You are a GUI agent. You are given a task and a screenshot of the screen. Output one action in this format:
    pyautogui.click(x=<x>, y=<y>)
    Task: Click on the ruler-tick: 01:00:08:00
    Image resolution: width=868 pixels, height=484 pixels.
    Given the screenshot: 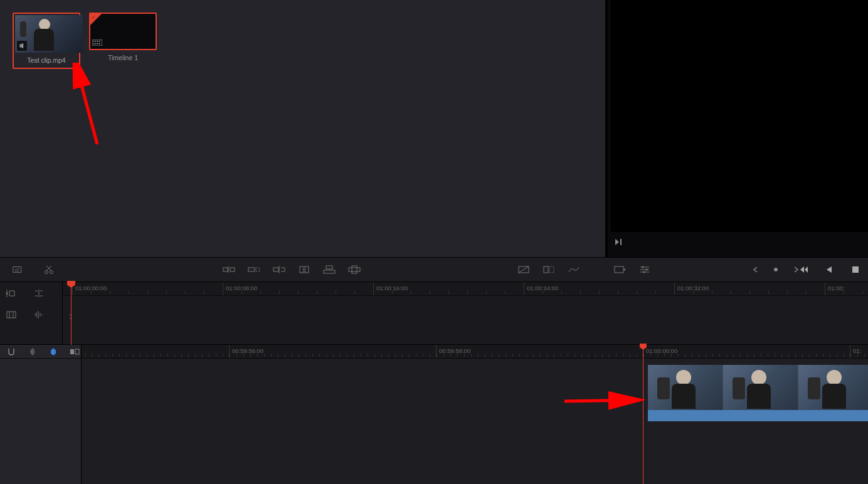 What is the action you would take?
    pyautogui.click(x=240, y=288)
    